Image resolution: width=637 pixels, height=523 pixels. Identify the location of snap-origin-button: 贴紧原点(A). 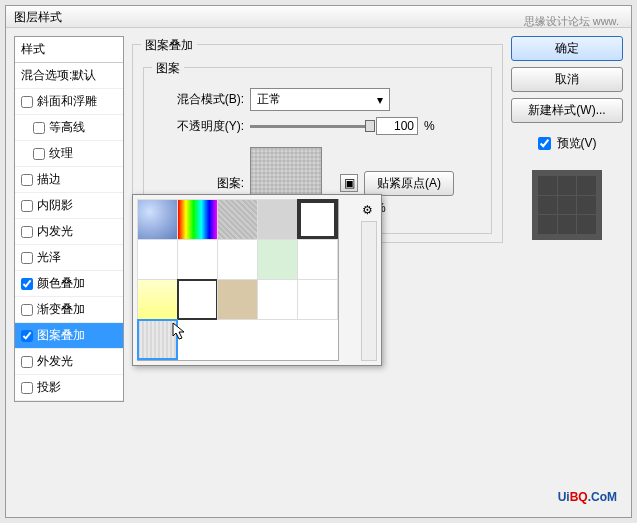
(409, 184).